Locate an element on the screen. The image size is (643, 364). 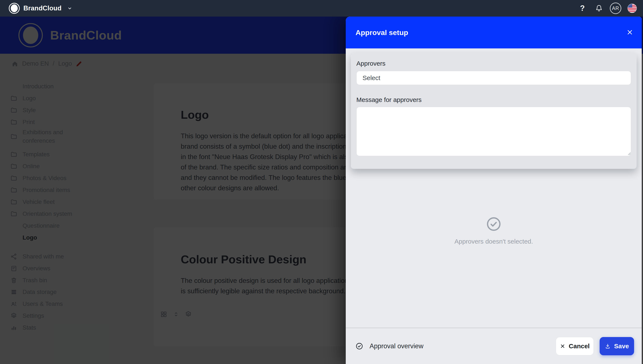
panel-footer: Approval overview Cancel Save is located at coordinates (494, 346).